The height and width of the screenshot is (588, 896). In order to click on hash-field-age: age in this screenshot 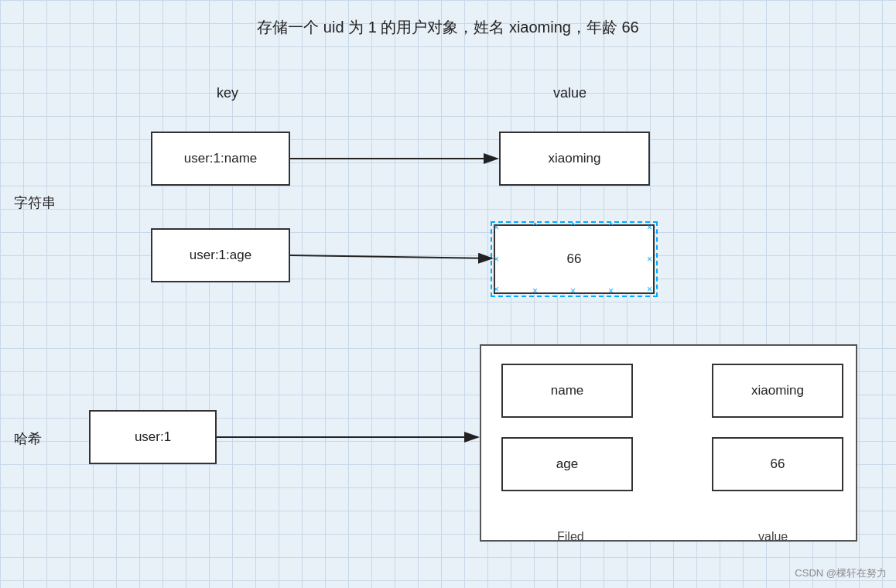, I will do `click(567, 464)`.